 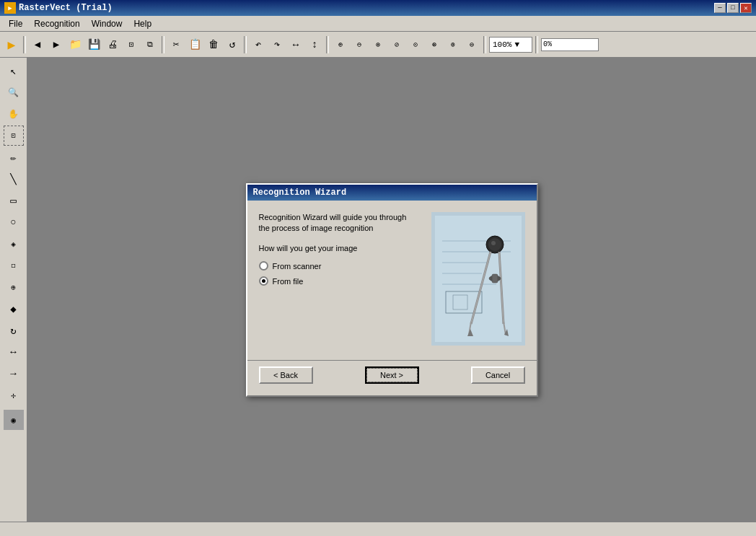 What do you see at coordinates (340, 265) in the screenshot?
I see `radio-from-scanner: From scanner` at bounding box center [340, 265].